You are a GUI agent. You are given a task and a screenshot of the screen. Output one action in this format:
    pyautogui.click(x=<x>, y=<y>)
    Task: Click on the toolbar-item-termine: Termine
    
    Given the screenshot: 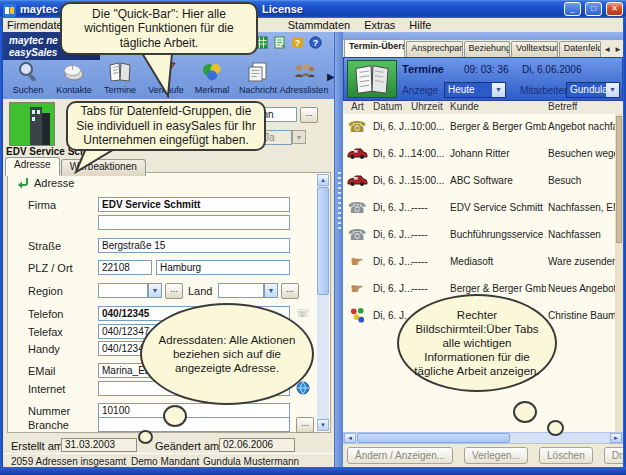 What is the action you would take?
    pyautogui.click(x=120, y=78)
    